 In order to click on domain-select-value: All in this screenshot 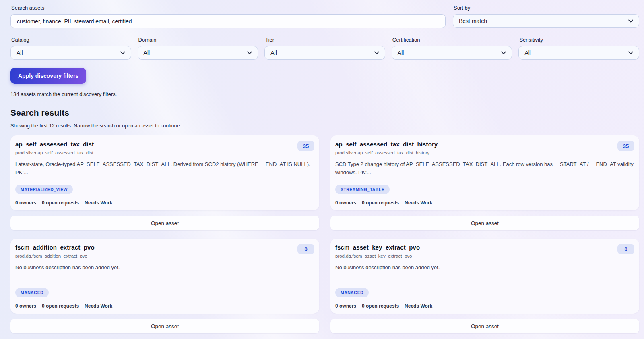, I will do `click(147, 53)`.